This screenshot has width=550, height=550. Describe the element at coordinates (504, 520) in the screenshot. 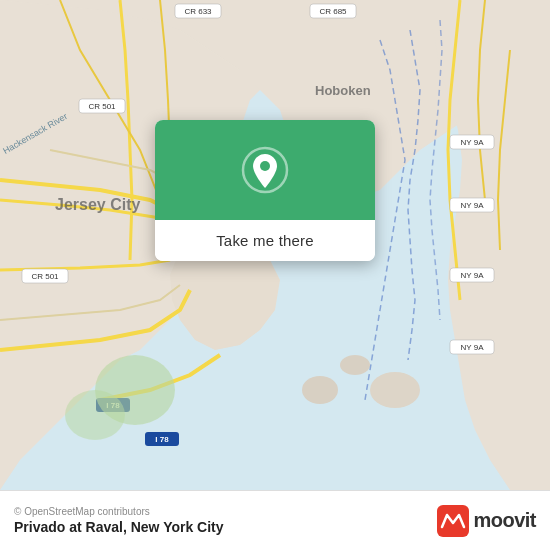

I see `moovit-text: moovit` at that location.